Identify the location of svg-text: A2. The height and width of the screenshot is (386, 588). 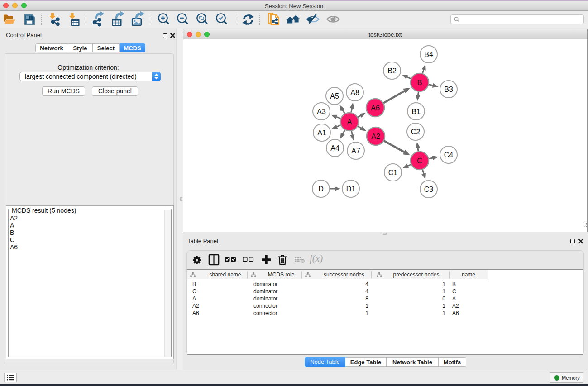
(376, 137).